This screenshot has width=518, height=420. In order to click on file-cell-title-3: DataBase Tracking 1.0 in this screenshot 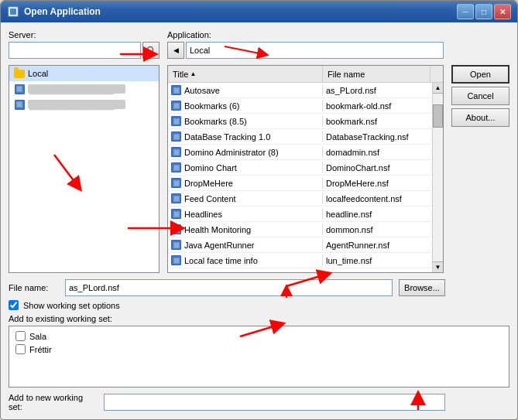, I will do `click(245, 136)`.